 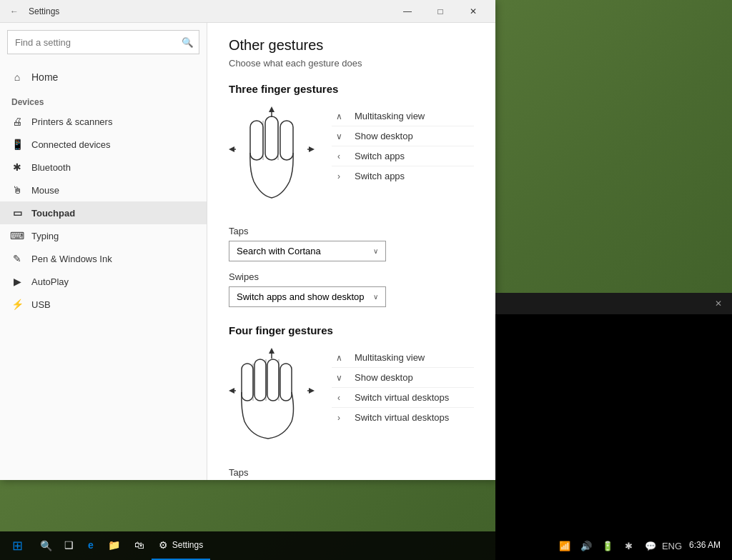 What do you see at coordinates (103, 167) in the screenshot?
I see `sidebar-item-bluetooth: ✱ Bluetooth` at bounding box center [103, 167].